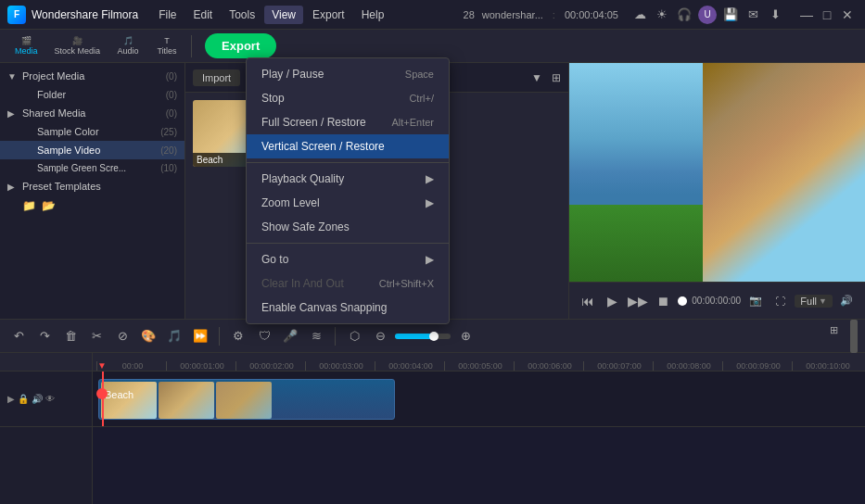  What do you see at coordinates (348, 98) in the screenshot?
I see `menu-stop: Stop Ctrl+/` at bounding box center [348, 98].